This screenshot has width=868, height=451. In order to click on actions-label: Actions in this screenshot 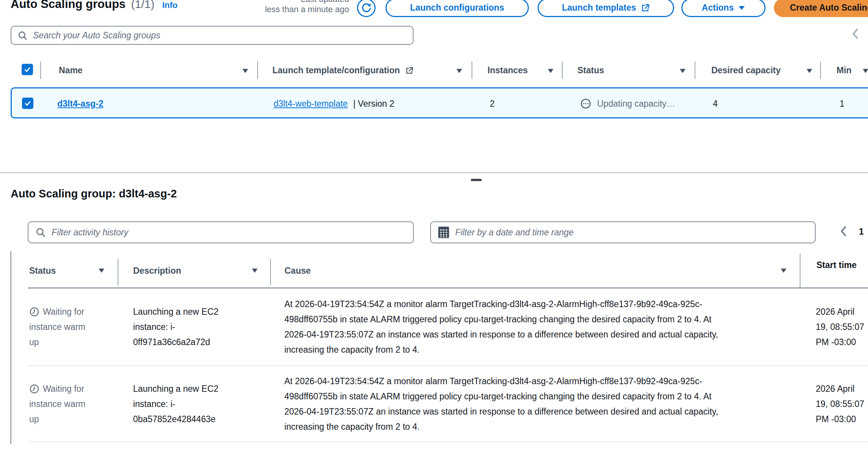, I will do `click(718, 8)`.